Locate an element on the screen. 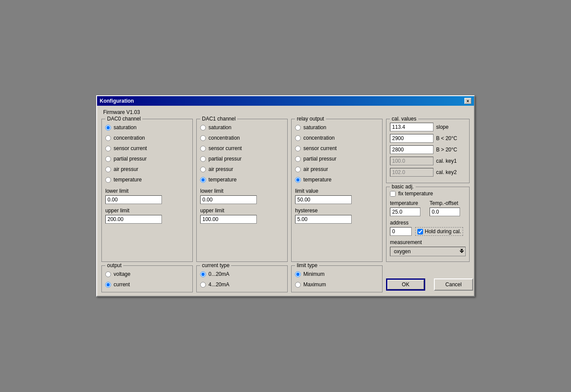  relay-partial-pressur: partial pressur is located at coordinates (337, 159).